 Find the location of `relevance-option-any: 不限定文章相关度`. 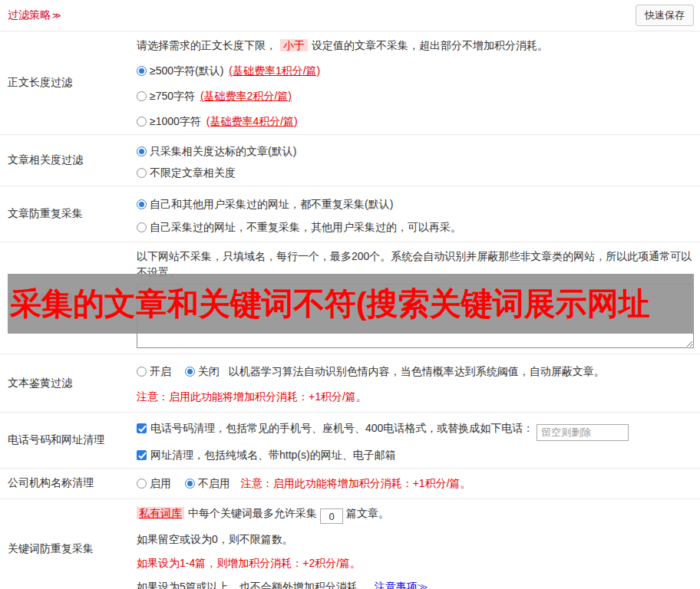

relevance-option-any: 不限定文章相关度 is located at coordinates (415, 173).